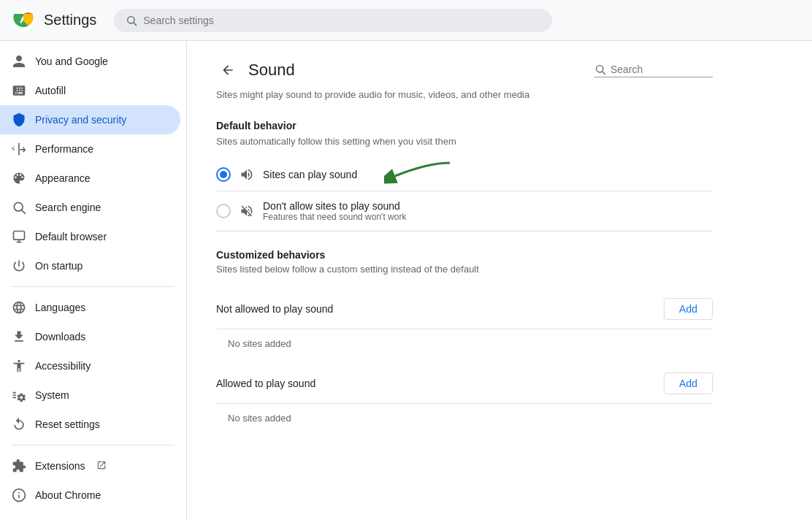 The image size is (812, 520). Describe the element at coordinates (464, 384) in the screenshot. I see `allowed-row: Allowed to play sound Add` at that location.